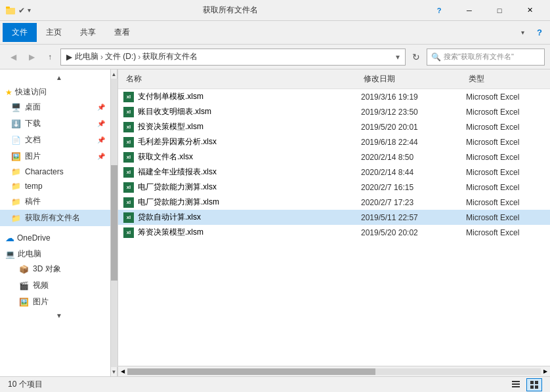 The width and height of the screenshot is (550, 392). I want to click on column-headers: 名称 修改日期 类型, so click(334, 79).